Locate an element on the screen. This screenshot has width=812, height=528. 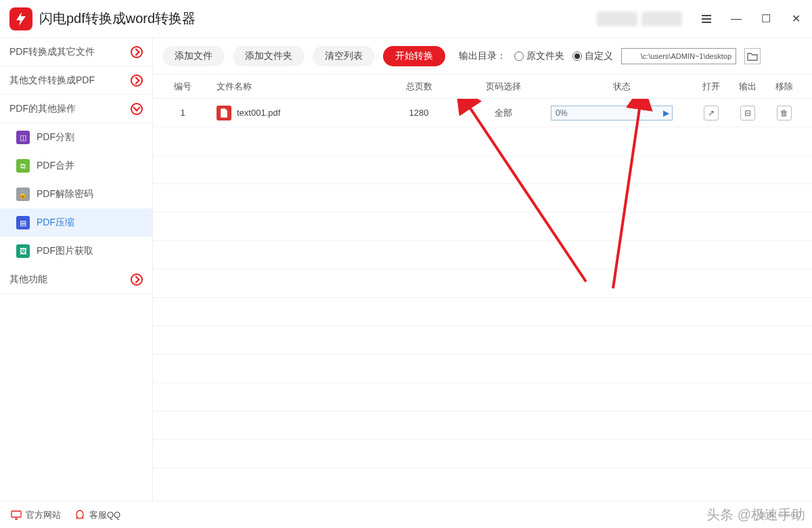
table-header: 编号 文件名称 总页数 页码选择 状态 打开 输出 移除 is located at coordinates (482, 87).